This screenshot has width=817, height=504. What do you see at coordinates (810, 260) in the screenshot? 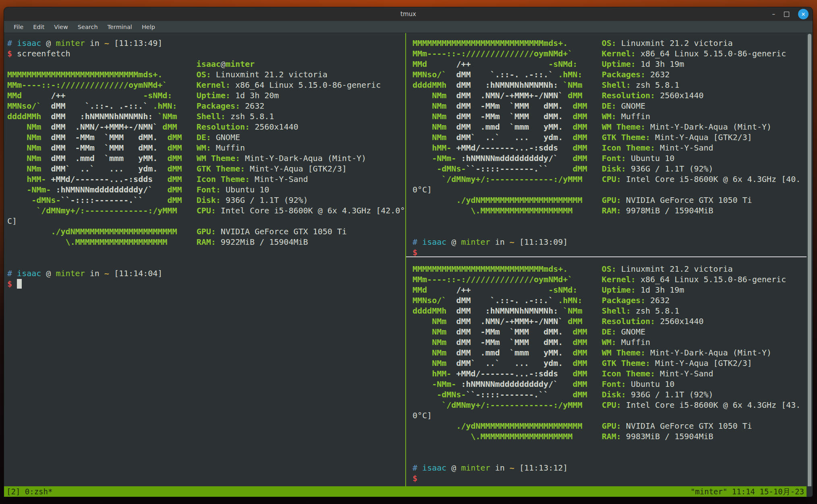
I see `scrollbar-thumb` at bounding box center [810, 260].